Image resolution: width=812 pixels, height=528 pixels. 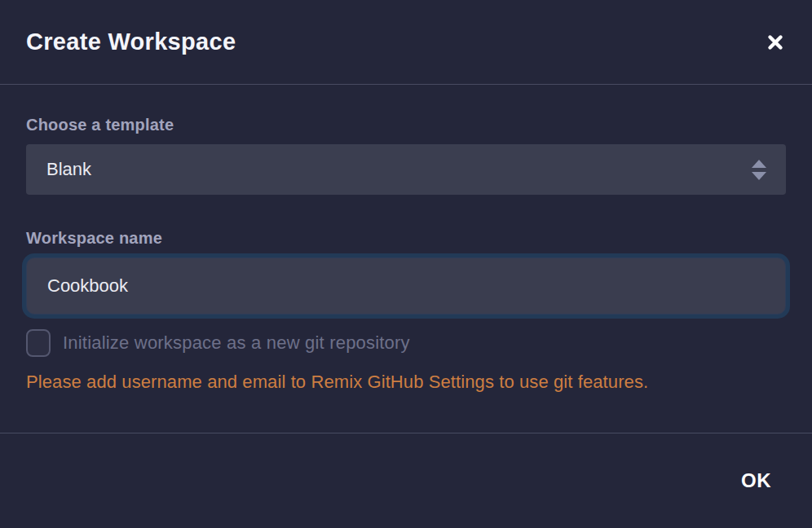 I want to click on git-init-label: Initialize workspace as a new git reposi…, so click(x=236, y=343).